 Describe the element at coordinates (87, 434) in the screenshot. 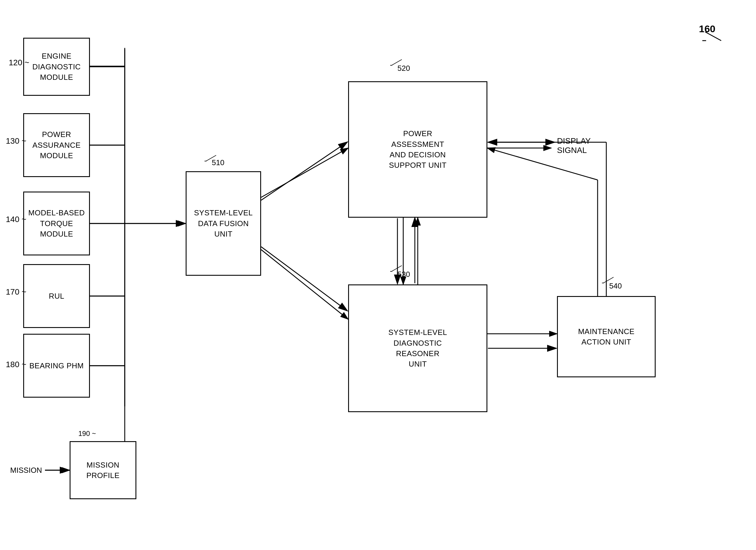

I see `ref-190: 190 ~` at that location.